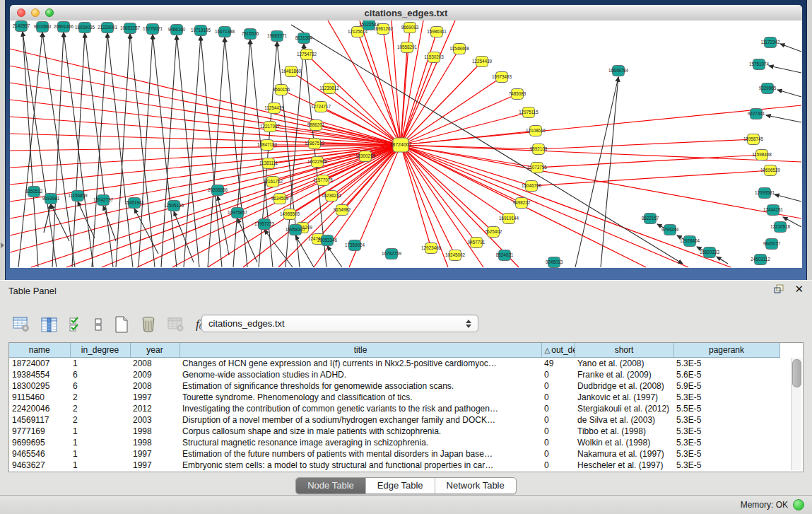  What do you see at coordinates (35, 13) in the screenshot?
I see `minimize-window-icon` at bounding box center [35, 13].